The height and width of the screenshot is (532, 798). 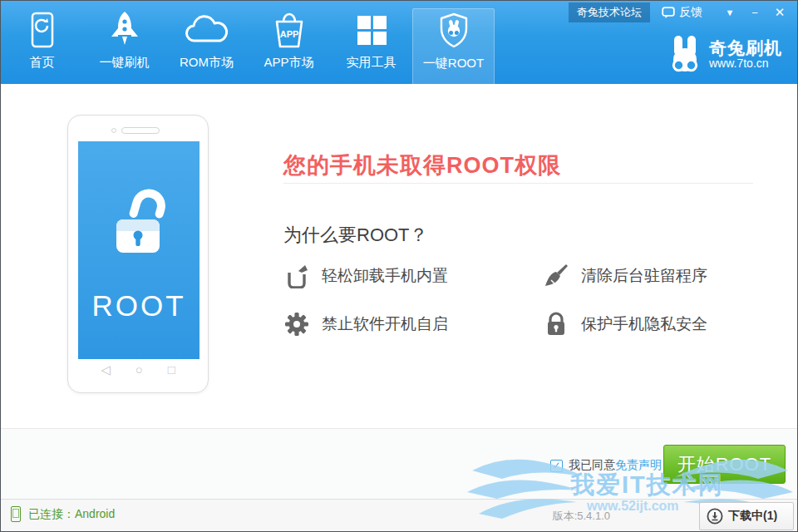 I want to click on phone-speaker-slot, so click(x=140, y=131).